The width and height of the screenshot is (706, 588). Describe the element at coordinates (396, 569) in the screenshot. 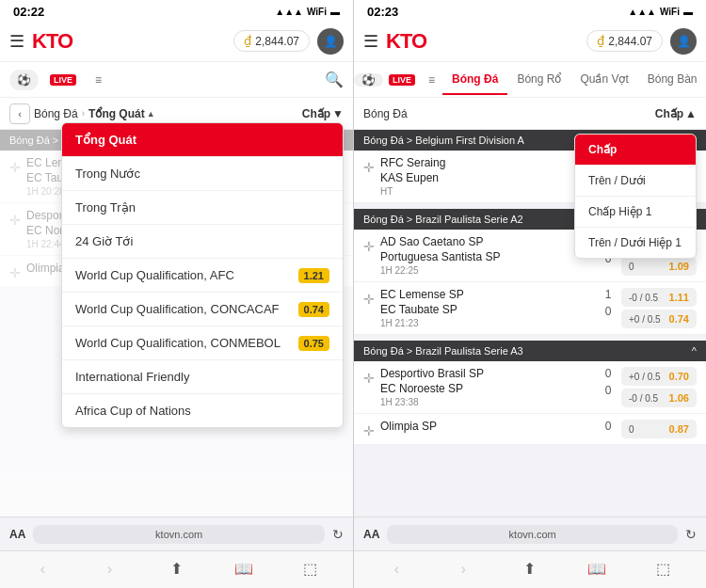

I see `nav-back-right: ‹` at that location.